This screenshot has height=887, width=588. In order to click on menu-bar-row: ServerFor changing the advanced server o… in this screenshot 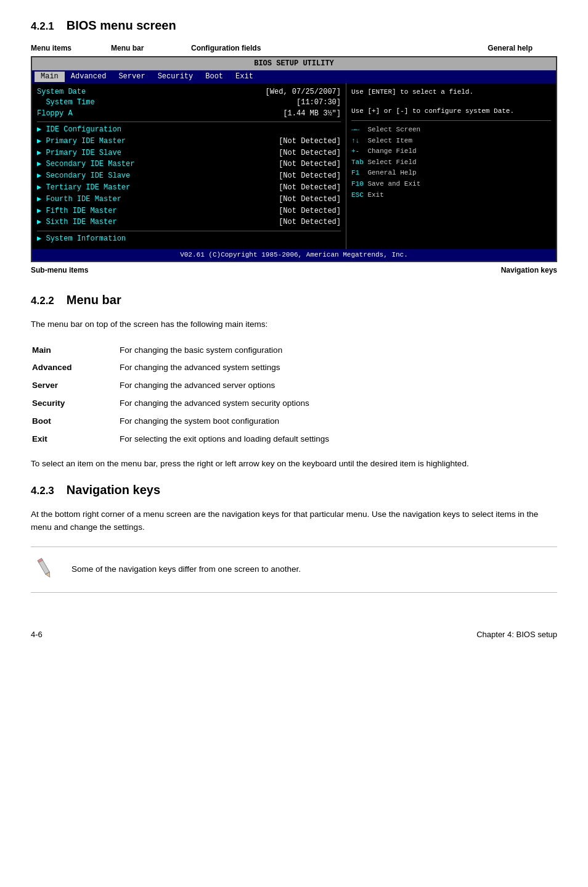, I will do `click(294, 386)`.